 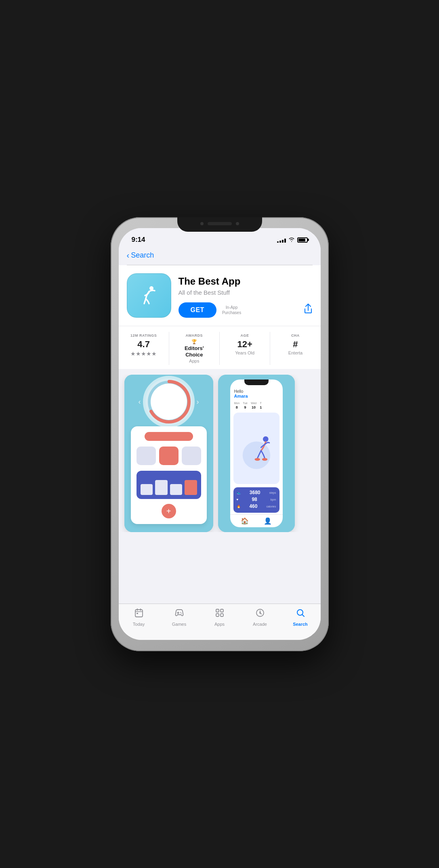 I want to click on share-button, so click(x=308, y=310).